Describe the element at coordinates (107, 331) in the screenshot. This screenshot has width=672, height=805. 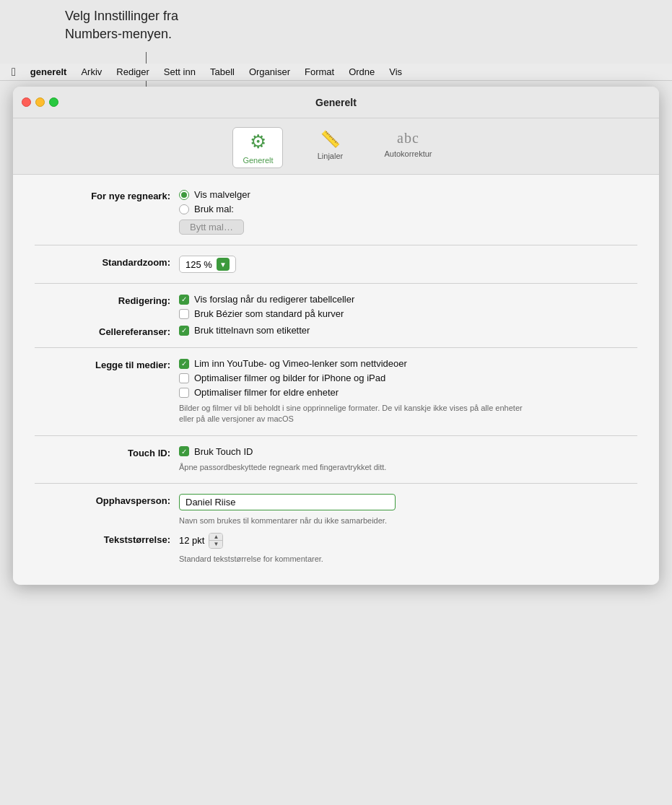
I see `label-cellereferanser: Cellereferanser:` at that location.